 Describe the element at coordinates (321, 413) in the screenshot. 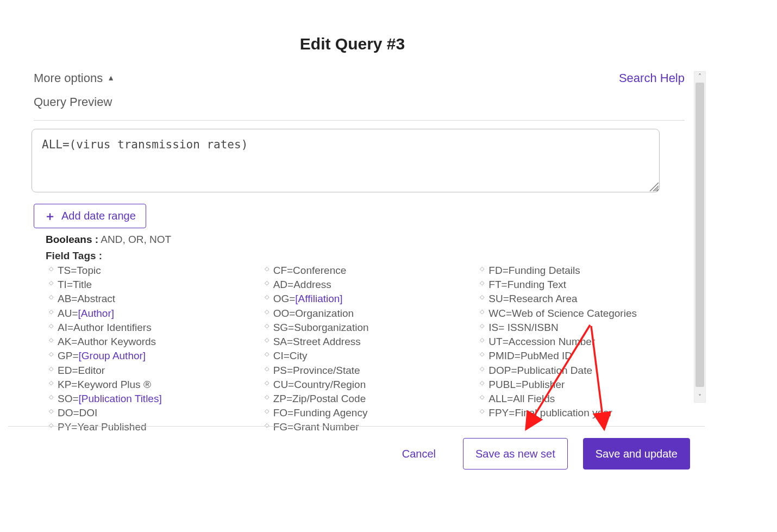

I see `field-tag-text: FO=Funding Agency` at that location.